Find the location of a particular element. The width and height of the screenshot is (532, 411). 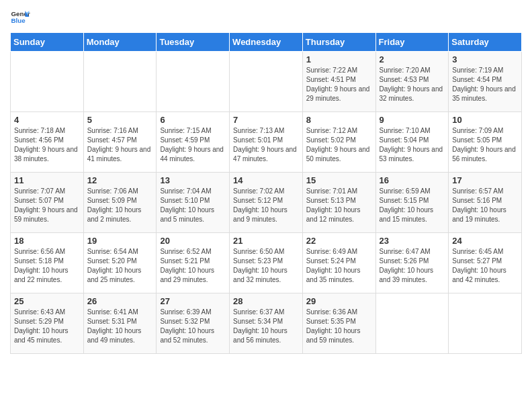

calendar-cell: 20Sunrise: 6:52 AM Sunset: 5:21 PM Dayli… is located at coordinates (193, 263).